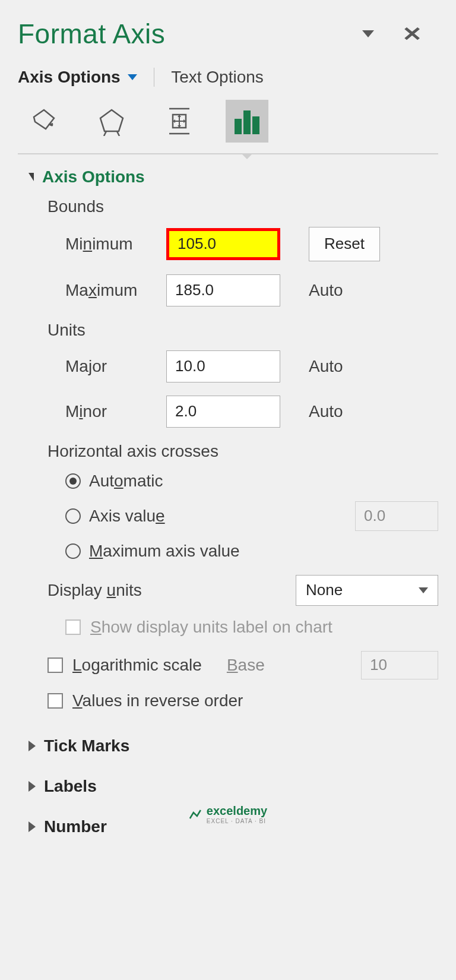 This screenshot has width=456, height=980. What do you see at coordinates (70, 786) in the screenshot?
I see `section-title: Labels` at bounding box center [70, 786].